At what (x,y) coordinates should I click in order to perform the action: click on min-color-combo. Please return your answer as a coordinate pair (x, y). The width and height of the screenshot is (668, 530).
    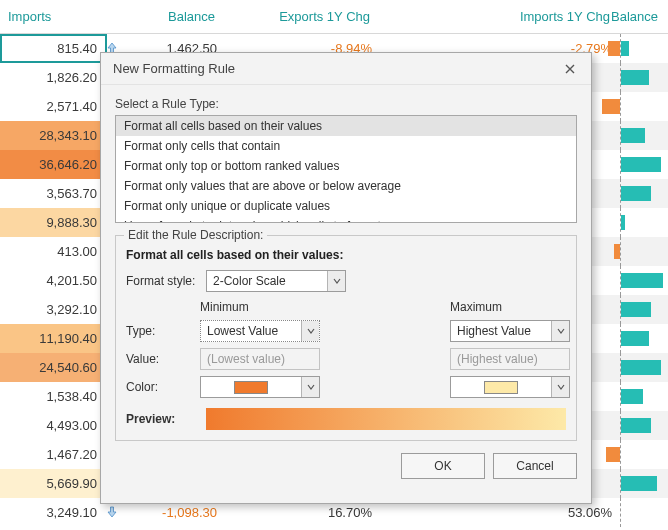
    Looking at the image, I should click on (260, 387).